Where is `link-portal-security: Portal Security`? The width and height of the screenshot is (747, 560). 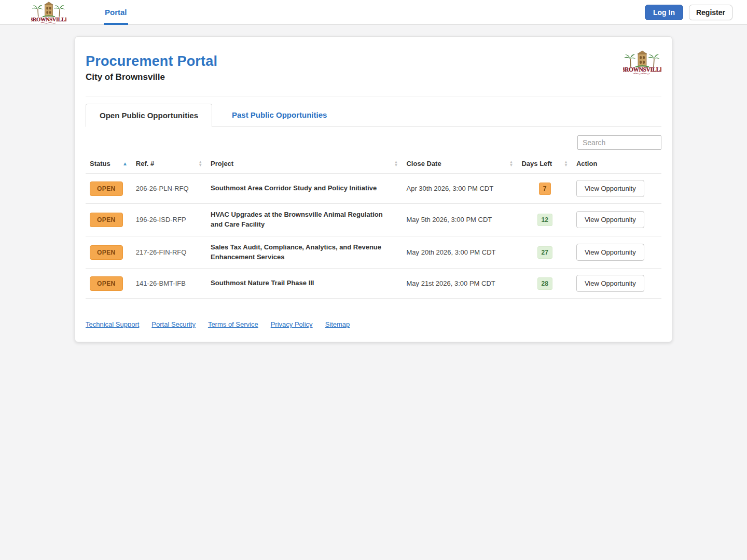 link-portal-security: Portal Security is located at coordinates (173, 325).